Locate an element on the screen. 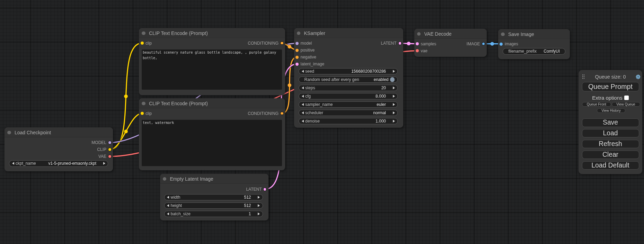 The width and height of the screenshot is (644, 244). output-dot-clip is located at coordinates (110, 150).